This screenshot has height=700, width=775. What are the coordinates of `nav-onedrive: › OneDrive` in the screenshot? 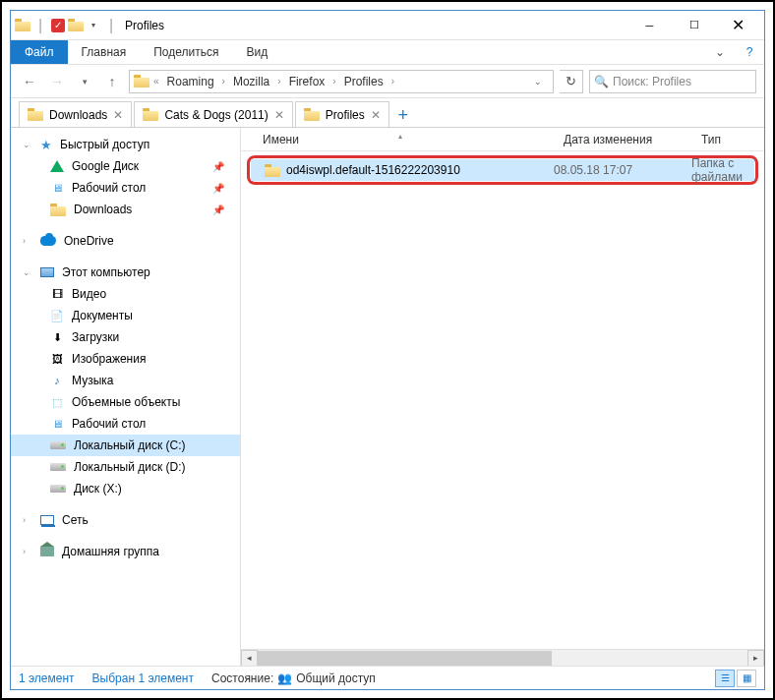 It's located at (126, 241).